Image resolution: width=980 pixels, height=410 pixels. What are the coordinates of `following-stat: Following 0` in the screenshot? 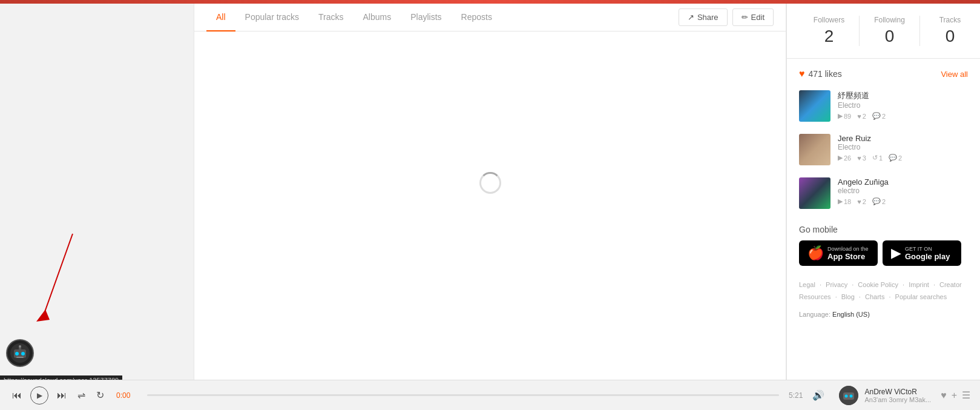 It's located at (890, 31).